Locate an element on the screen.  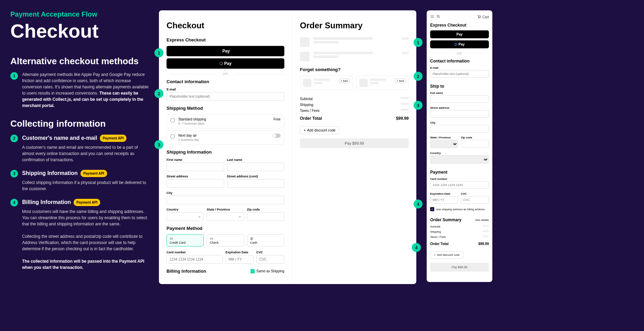
shipping-option-nextday: Next day air 1 business day is located at coordinates (225, 137).